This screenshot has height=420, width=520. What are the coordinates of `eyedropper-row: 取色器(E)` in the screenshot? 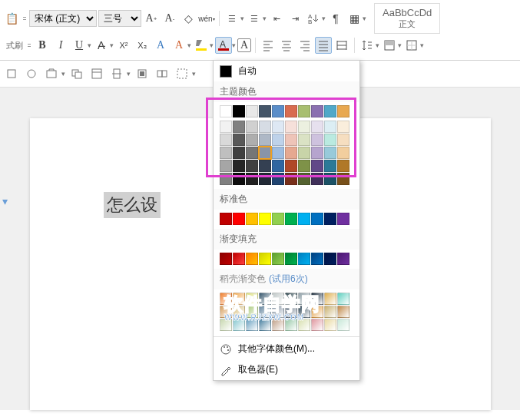 It's located at (286, 370).